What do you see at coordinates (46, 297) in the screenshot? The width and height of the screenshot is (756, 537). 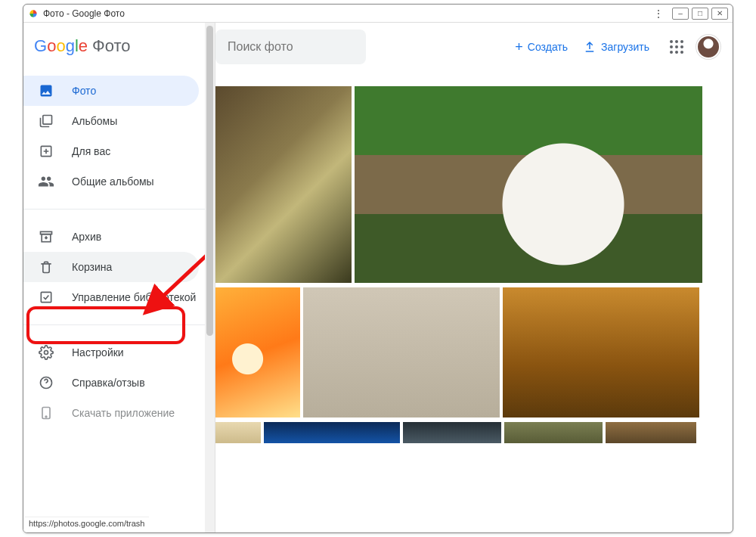 I see `library-icon` at bounding box center [46, 297].